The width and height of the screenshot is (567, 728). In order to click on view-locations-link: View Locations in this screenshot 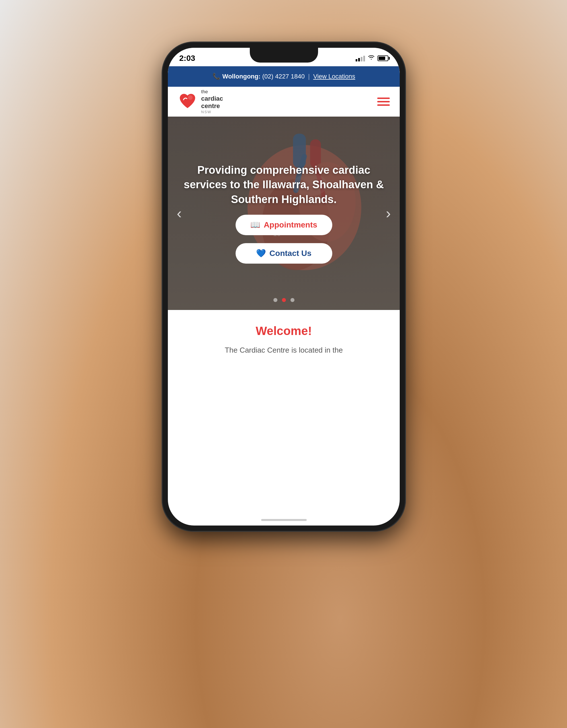, I will do `click(334, 76)`.